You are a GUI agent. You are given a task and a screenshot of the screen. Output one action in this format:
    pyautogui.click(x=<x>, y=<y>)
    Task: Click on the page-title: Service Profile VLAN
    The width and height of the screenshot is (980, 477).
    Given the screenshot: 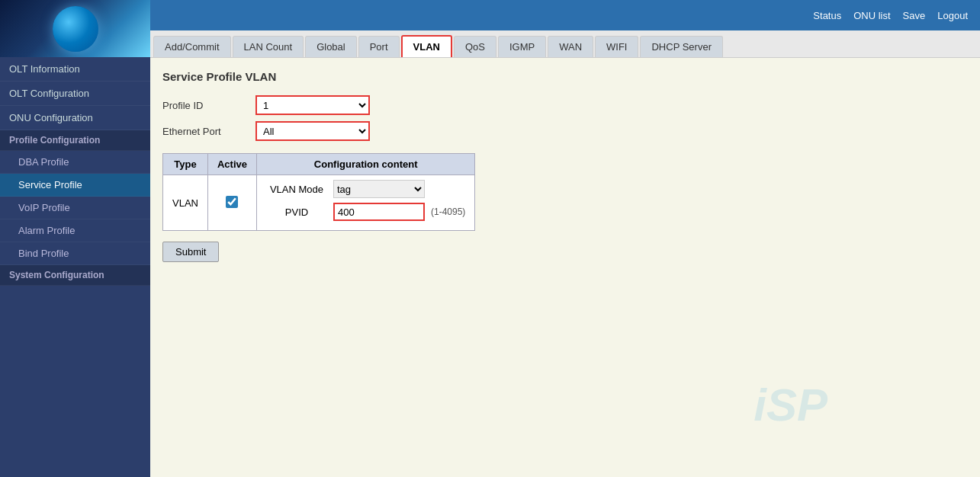 What is the action you would take?
    pyautogui.click(x=565, y=76)
    